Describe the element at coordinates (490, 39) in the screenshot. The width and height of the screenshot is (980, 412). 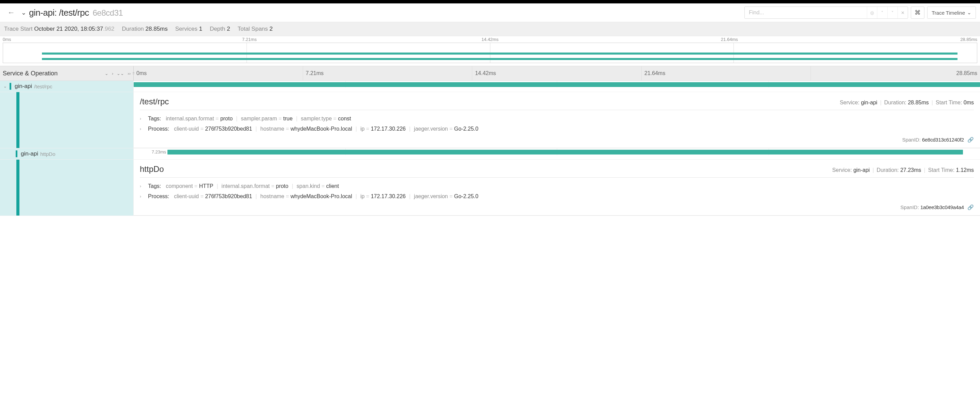
I see `minimap-ticks: 0ms 7.21ms 14.42ms 21.64ms 28.85ms` at that location.